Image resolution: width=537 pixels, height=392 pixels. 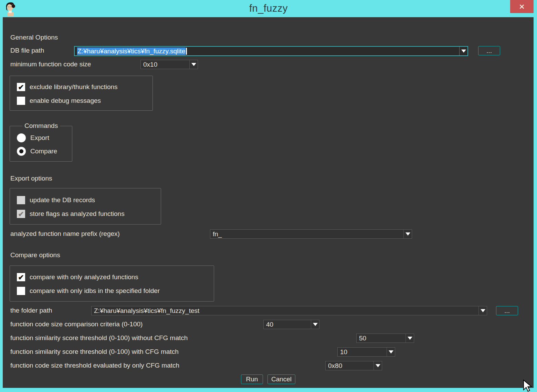 I want to click on checkbox-row-update-db: update the DB records, so click(x=56, y=200).